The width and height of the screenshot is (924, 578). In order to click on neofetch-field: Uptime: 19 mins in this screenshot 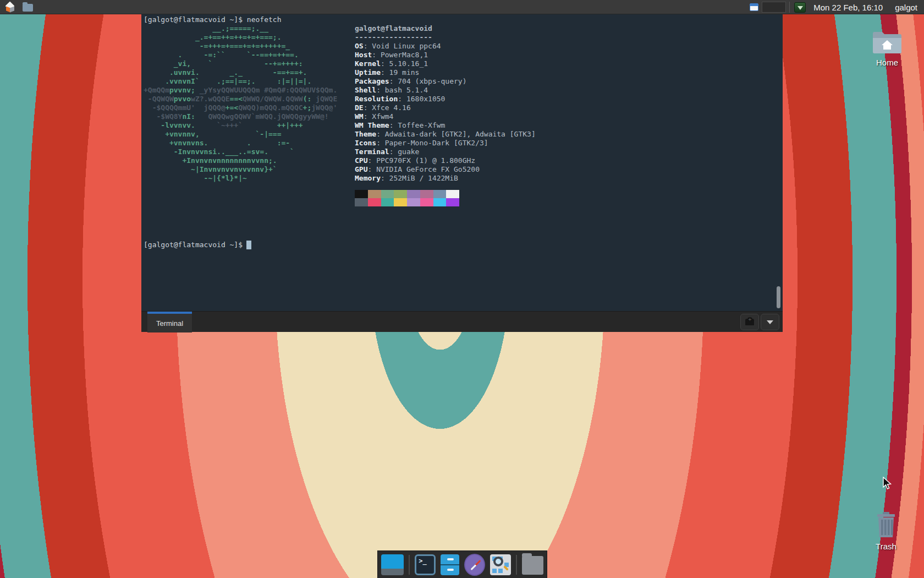, I will do `click(446, 73)`.